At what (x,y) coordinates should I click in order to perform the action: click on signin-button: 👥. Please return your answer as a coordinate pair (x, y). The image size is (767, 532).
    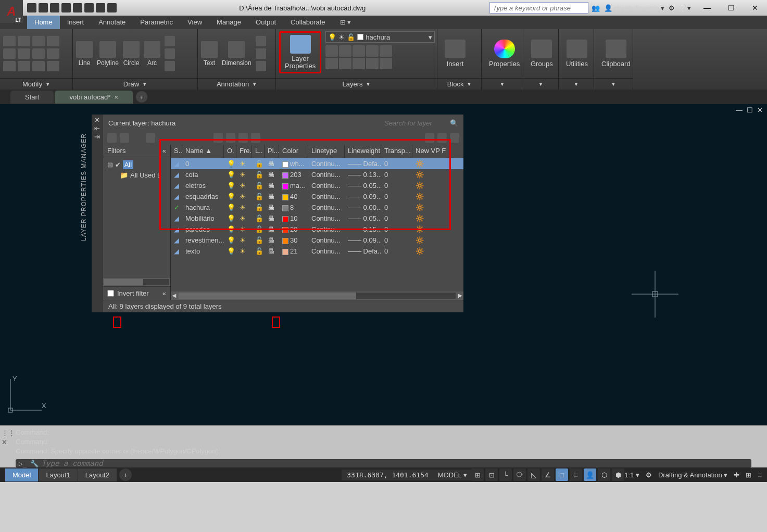
    Looking at the image, I should click on (596, 8).